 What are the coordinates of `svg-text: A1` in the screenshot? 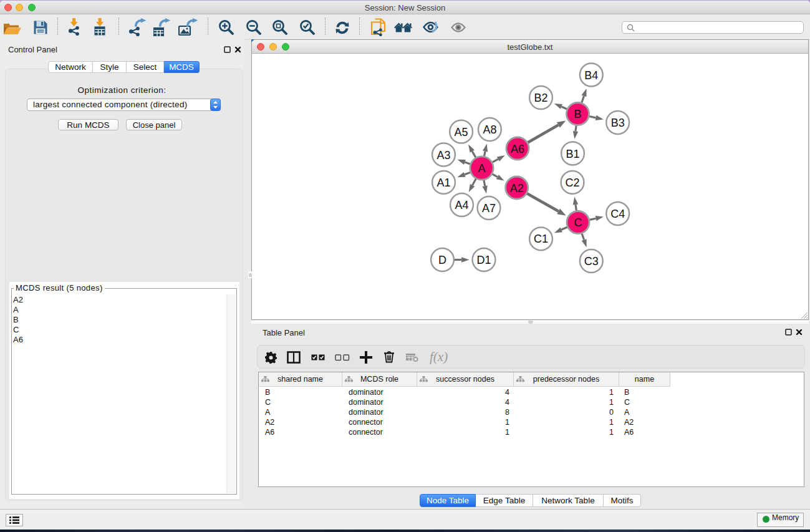 It's located at (443, 183).